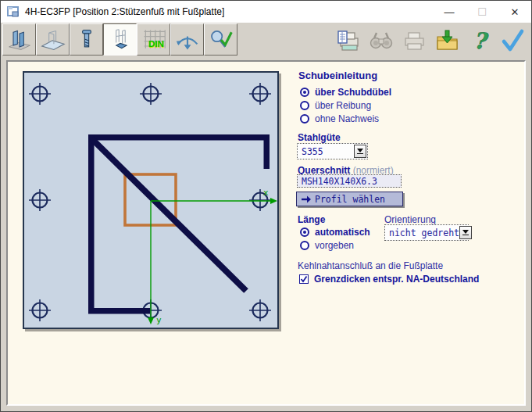 The image size is (532, 412). Describe the element at coordinates (512, 41) in the screenshot. I see `ok-check-icon` at that location.